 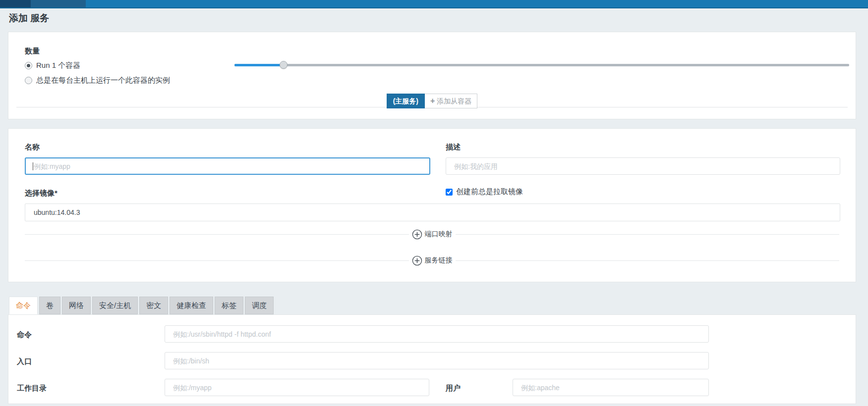 I want to click on name-label: 名称, so click(x=32, y=148).